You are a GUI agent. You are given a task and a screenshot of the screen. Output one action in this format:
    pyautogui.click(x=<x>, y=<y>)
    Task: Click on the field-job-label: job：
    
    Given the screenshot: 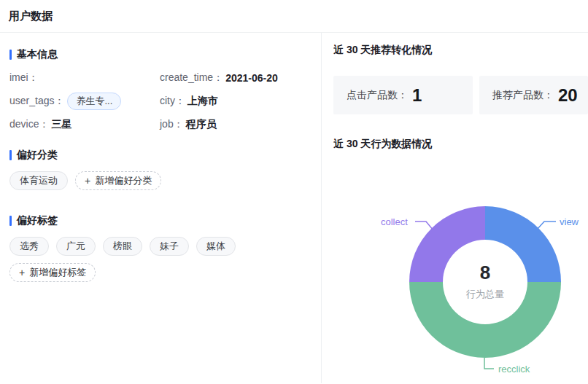 What is the action you would take?
    pyautogui.click(x=172, y=125)
    